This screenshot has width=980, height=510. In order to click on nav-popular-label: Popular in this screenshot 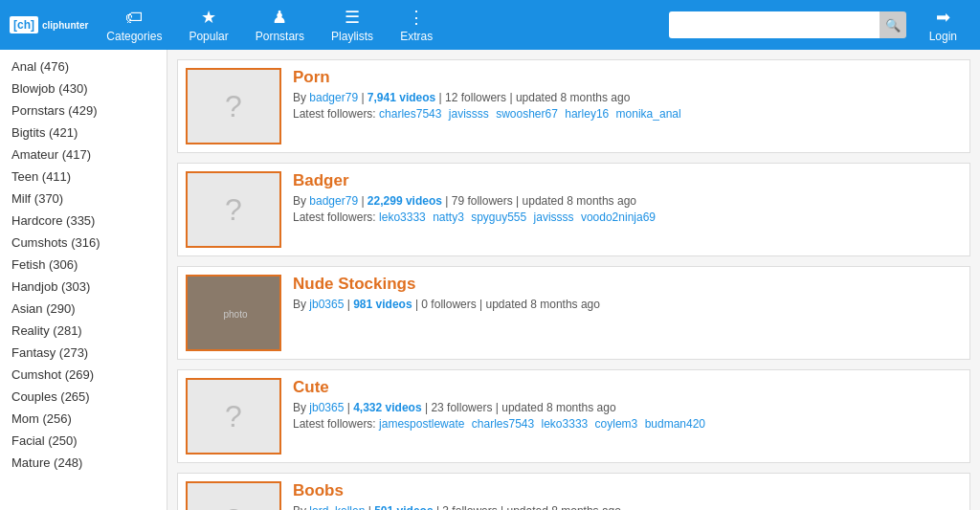, I will do `click(209, 36)`.